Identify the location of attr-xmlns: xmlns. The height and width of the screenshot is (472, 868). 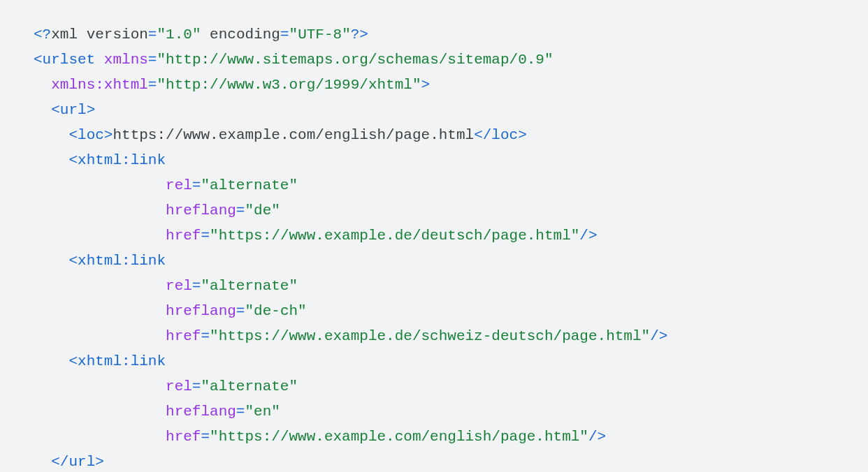
(126, 60).